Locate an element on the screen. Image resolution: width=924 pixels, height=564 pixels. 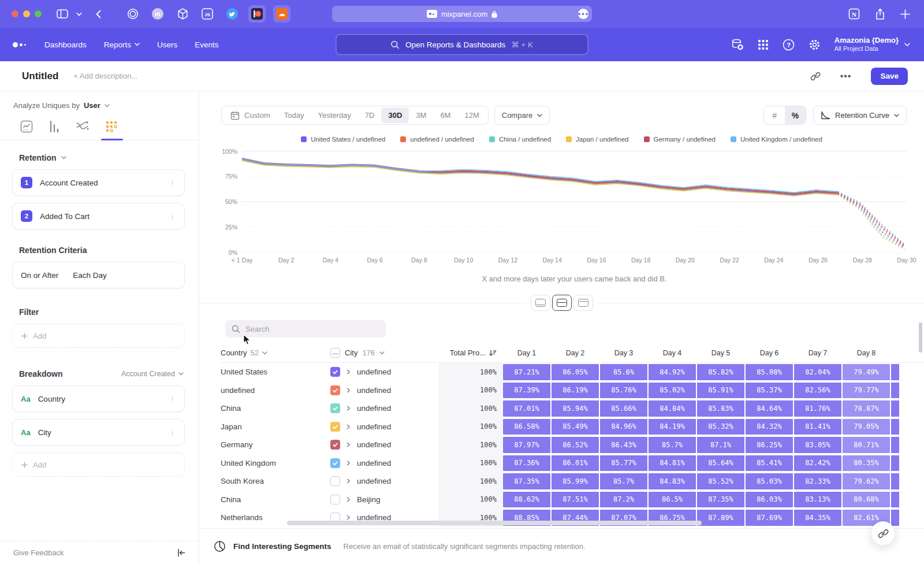
retention-value-cell: 86.05% is located at coordinates (575, 372).